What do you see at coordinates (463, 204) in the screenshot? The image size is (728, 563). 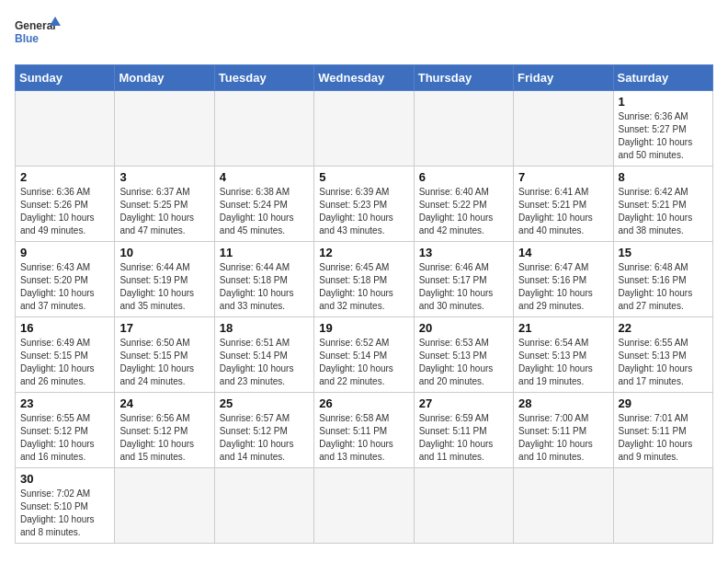 I see `calendar-cell: 6Sunrise: 6:40 AM Sunset: 5:22 PM Daylig…` at bounding box center [463, 204].